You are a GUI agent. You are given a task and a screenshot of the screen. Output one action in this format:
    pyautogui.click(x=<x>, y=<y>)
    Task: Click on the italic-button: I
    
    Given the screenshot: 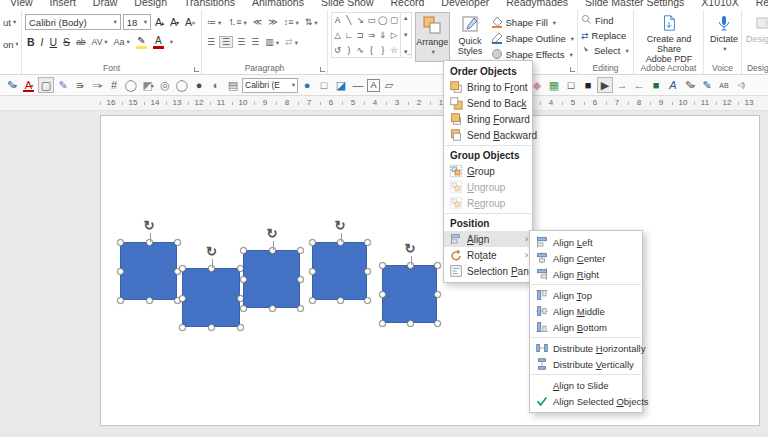 What is the action you would take?
    pyautogui.click(x=42, y=42)
    